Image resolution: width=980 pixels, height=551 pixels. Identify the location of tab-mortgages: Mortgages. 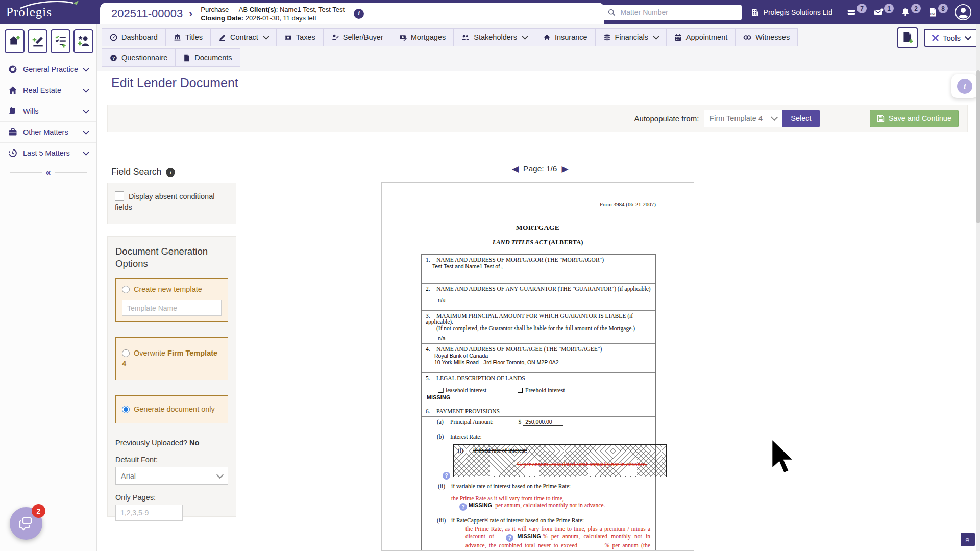
(423, 37).